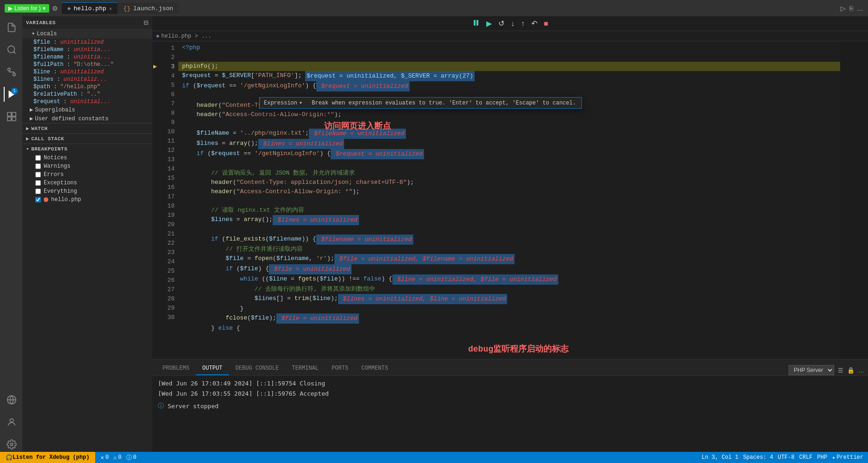  Describe the element at coordinates (165, 48) in the screenshot. I see `ln-1: 1` at that location.